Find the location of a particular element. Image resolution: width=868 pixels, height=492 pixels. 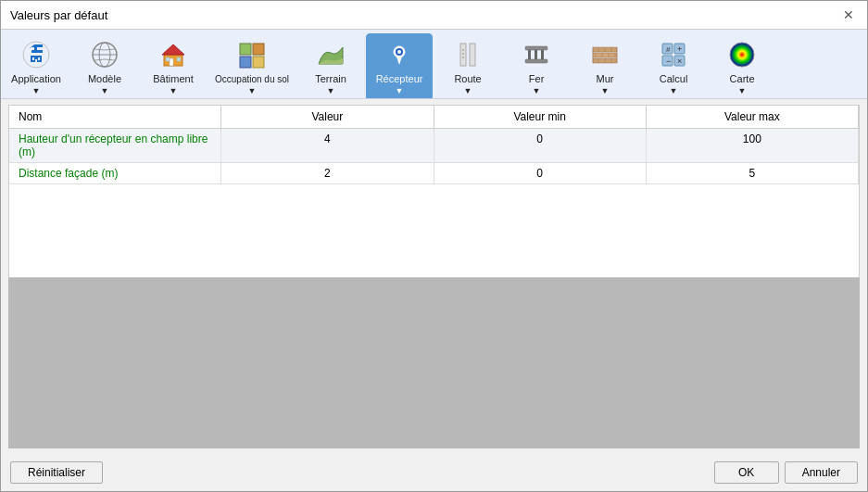

terrain-icon is located at coordinates (331, 55).